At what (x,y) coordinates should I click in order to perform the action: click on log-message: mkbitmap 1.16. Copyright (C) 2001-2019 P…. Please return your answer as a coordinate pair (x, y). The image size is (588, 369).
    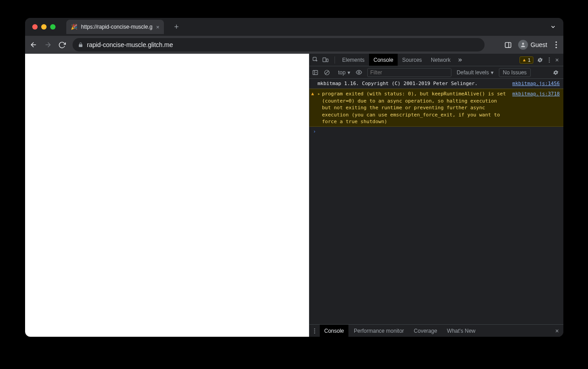
    Looking at the image, I should click on (413, 83).